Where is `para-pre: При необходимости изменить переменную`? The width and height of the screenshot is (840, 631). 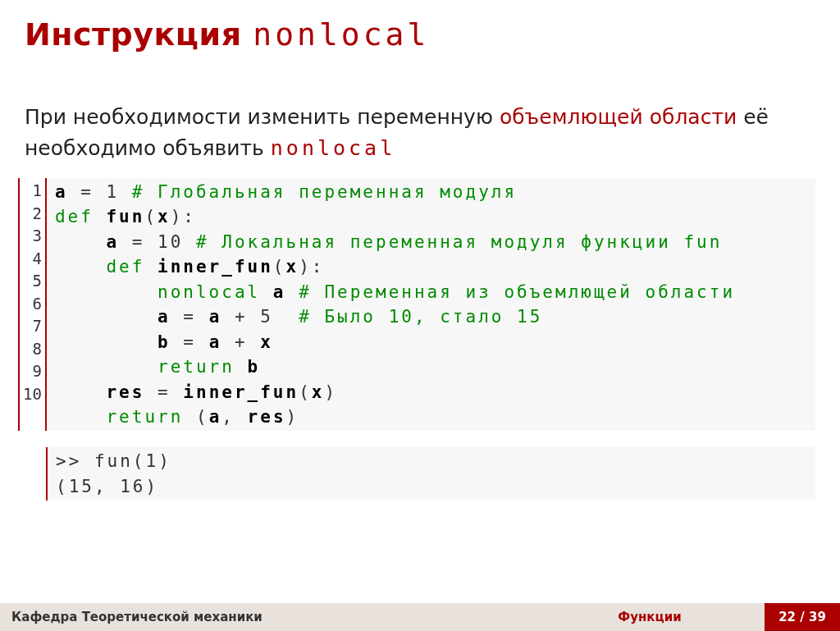
para-pre: При необходимости изменить переменную is located at coordinates (262, 117).